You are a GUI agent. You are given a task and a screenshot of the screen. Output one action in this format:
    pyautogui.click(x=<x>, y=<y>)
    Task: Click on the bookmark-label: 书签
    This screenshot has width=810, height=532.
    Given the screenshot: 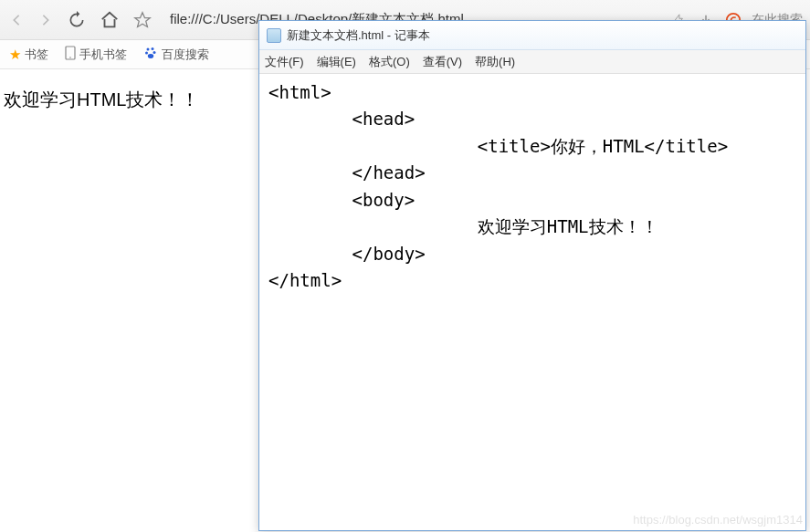 What is the action you would take?
    pyautogui.click(x=37, y=55)
    